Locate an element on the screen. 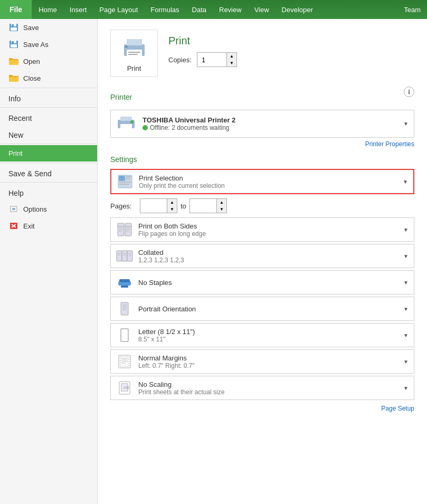 This screenshot has width=427, height=504. print-selection-main: Print Selection is located at coordinates (268, 178).